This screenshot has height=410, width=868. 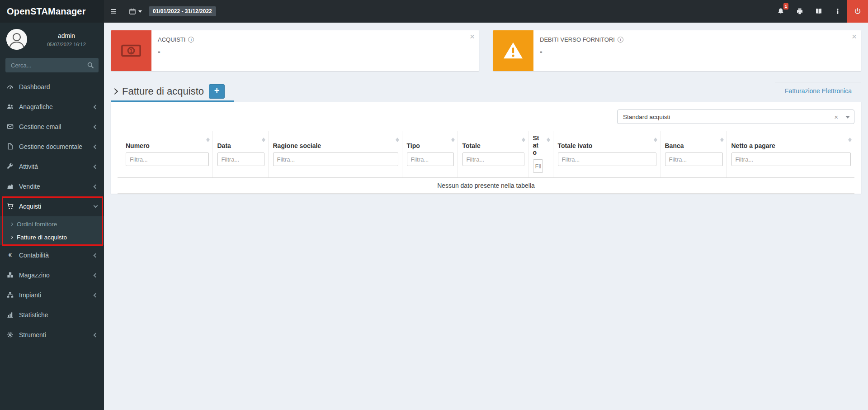 I want to click on column-header-tipo: Tipo, so click(x=429, y=154).